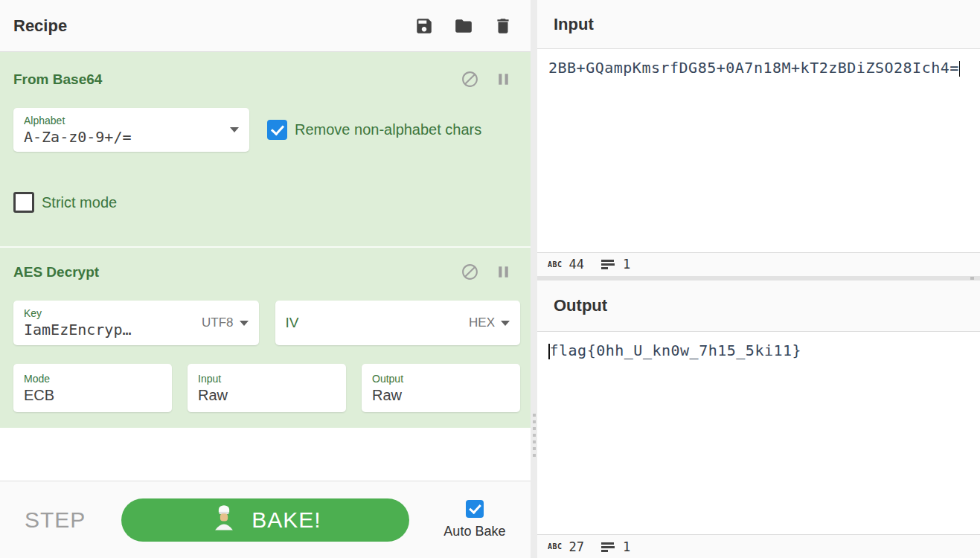 The width and height of the screenshot is (980, 558). I want to click on operation-name: AES Decrypt, so click(57, 272).